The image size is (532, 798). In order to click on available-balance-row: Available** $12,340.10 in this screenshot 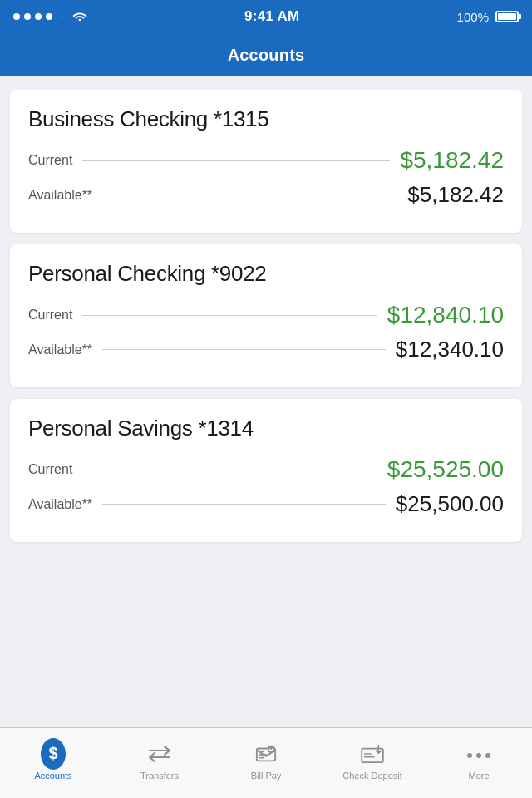, I will do `click(266, 349)`.